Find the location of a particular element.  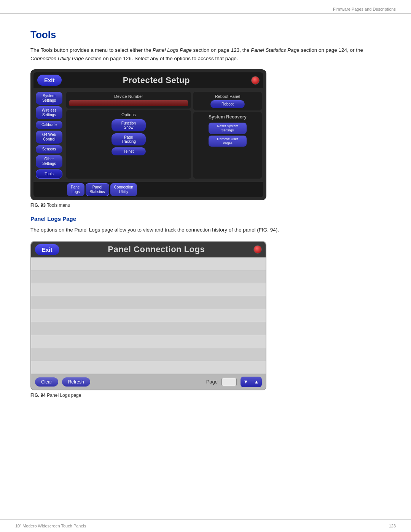

sidebar-btn-g4web-control: G4 WebControl is located at coordinates (49, 137).